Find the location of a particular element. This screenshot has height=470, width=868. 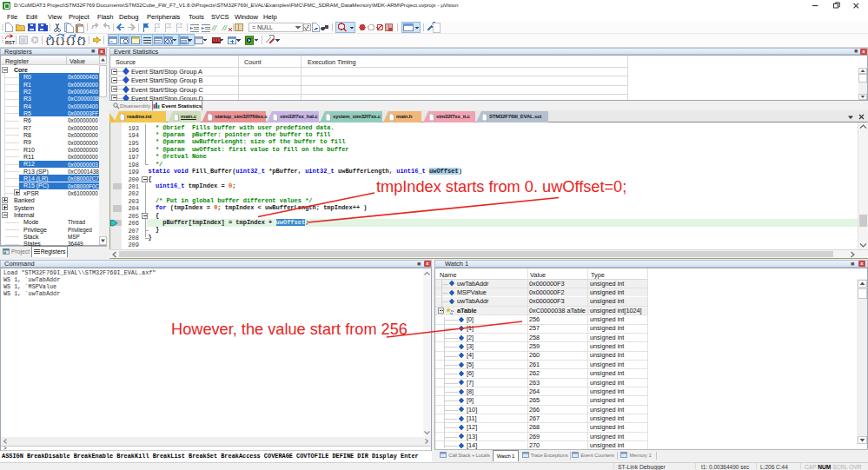

svg-text: RST is located at coordinates (10, 43).